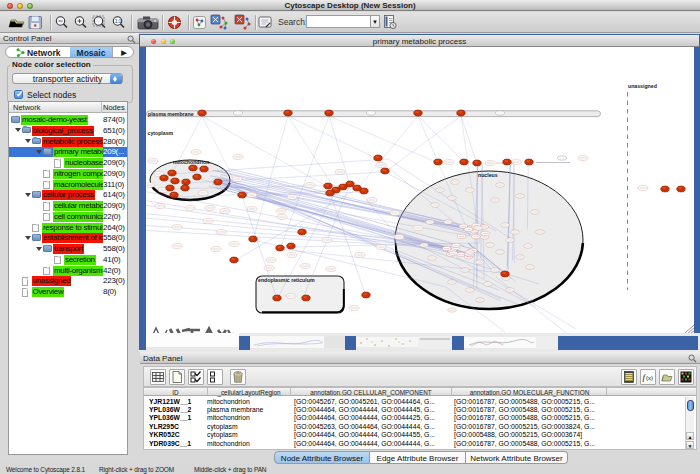  I want to click on svg-text: mitochondrion, so click(191, 162).